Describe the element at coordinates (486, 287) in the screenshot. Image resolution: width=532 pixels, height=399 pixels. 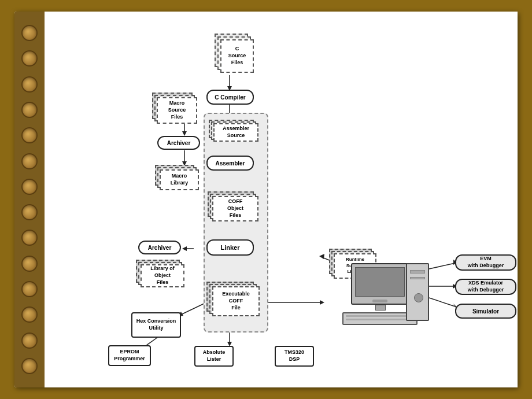
I see `xds-emulator: XDS Emulator with Debugger` at that location.